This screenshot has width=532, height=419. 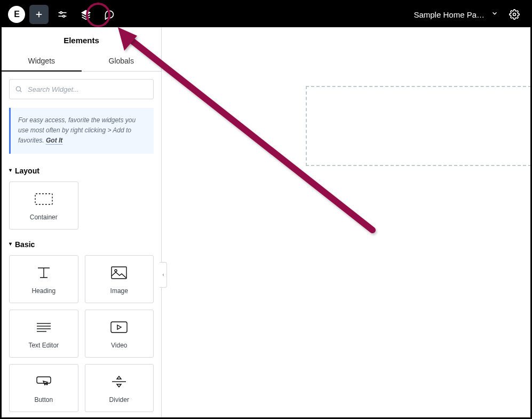 I want to click on widget-divider-label: Divider, so click(x=120, y=400).